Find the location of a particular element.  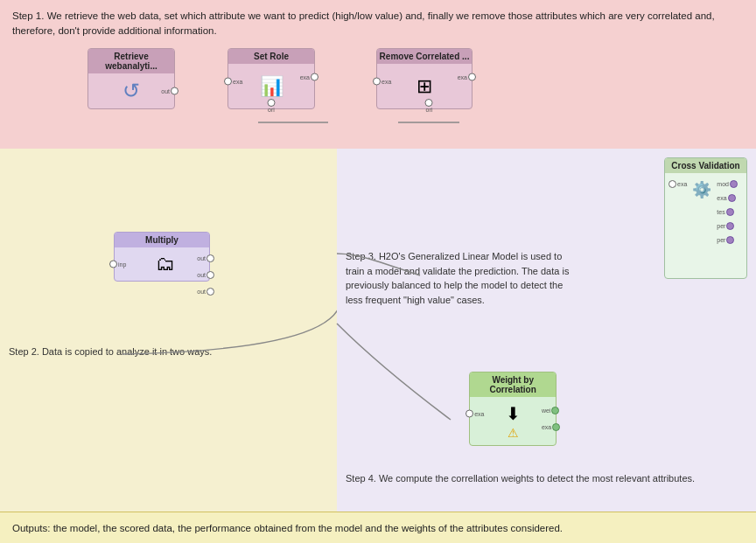

wbc-port-exa-r is located at coordinates (556, 427).